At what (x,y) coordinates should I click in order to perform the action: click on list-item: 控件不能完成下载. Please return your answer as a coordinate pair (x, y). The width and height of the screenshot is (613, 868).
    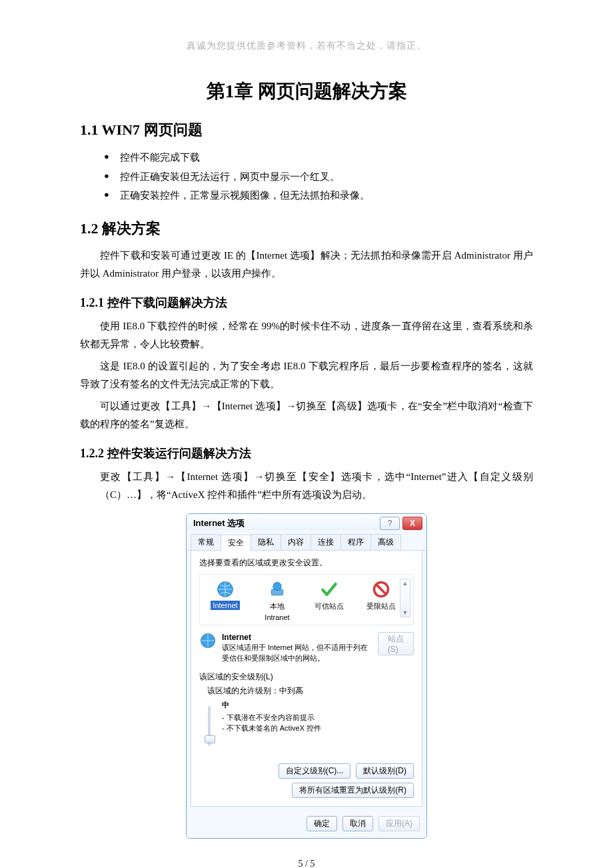
    Looking at the image, I should click on (326, 157).